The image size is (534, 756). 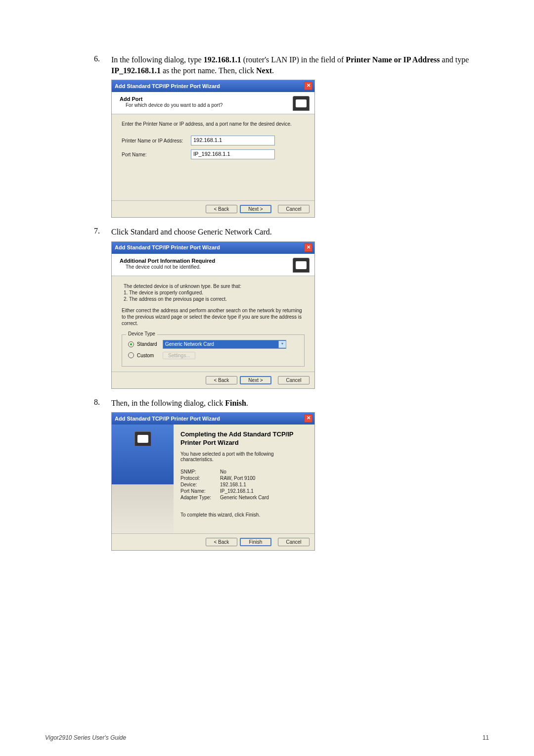 I want to click on device-type-combo: Generic Network Card ▾, so click(x=224, y=344).